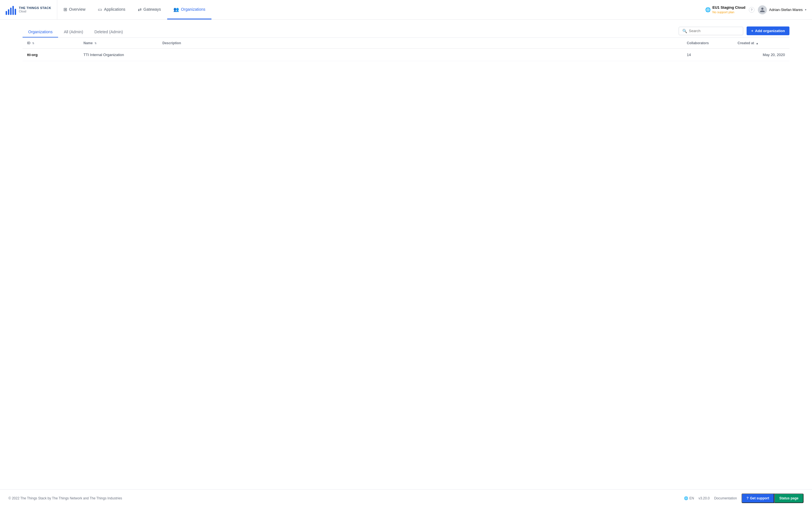  I want to click on user-avatar-icon, so click(762, 10).